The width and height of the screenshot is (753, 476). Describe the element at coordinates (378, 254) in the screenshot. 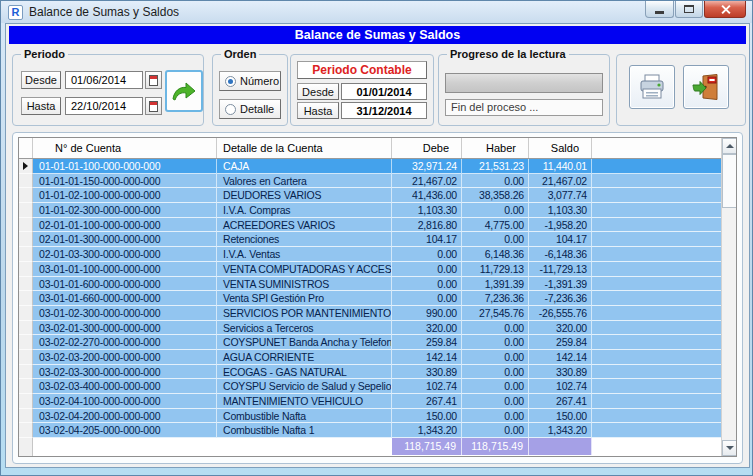

I see `table-row: 02-01-03-300-000-000-000I.V.A. Ventas0.0…` at that location.